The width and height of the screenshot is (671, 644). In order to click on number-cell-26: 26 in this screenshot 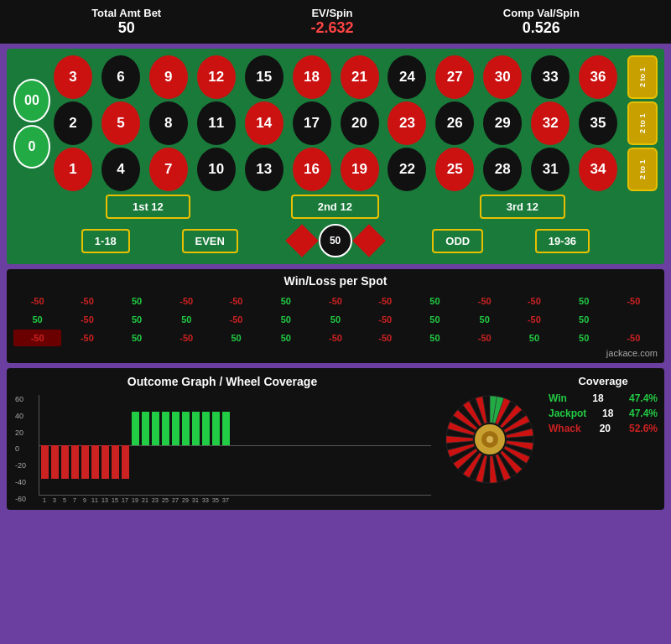, I will do `click(455, 123)`.